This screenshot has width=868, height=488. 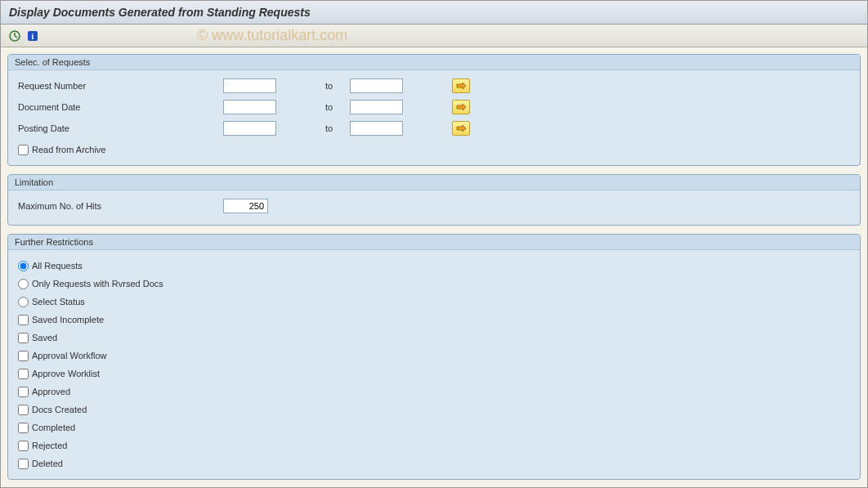 I want to click on page-title: Display Documents Generated from Standin…, so click(x=160, y=12).